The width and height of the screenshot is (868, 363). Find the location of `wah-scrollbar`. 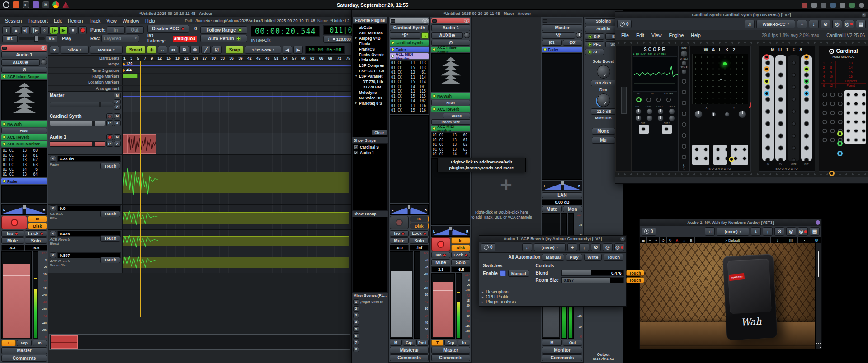

wah-scrollbar is located at coordinates (818, 296).